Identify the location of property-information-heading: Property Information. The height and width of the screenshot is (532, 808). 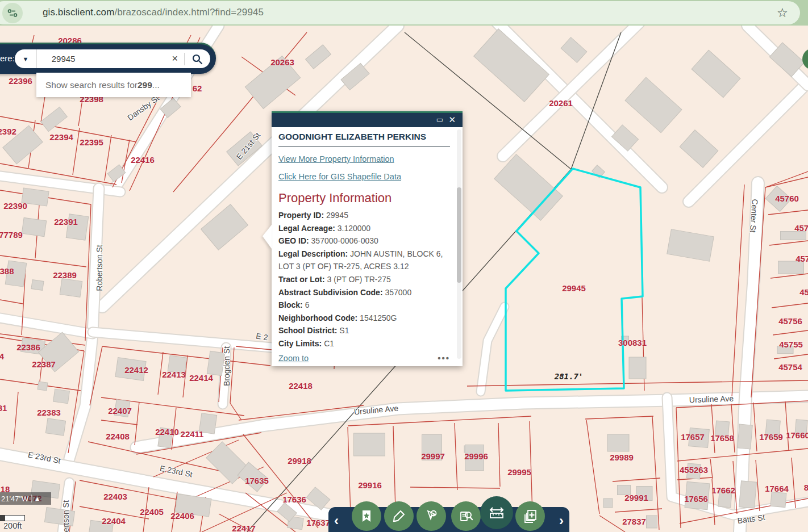
(364, 198).